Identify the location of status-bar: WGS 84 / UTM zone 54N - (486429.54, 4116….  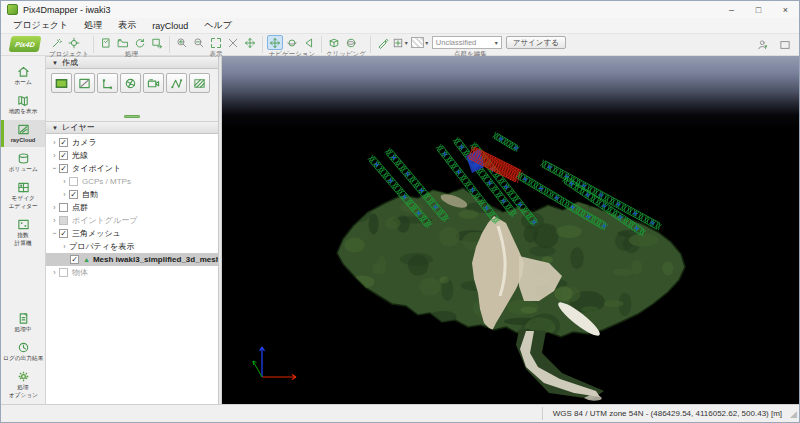
(400, 413).